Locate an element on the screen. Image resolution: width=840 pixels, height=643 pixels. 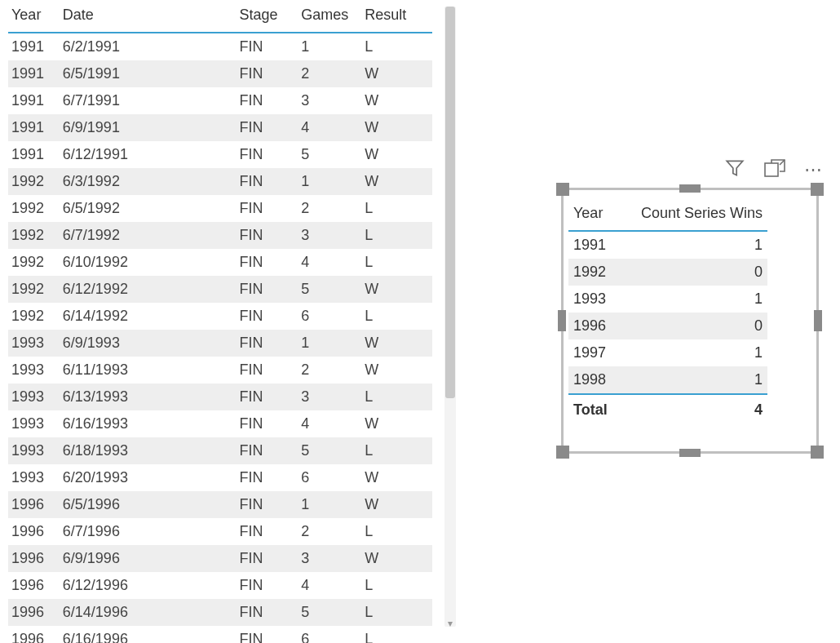
total-value: 4 is located at coordinates (693, 409).